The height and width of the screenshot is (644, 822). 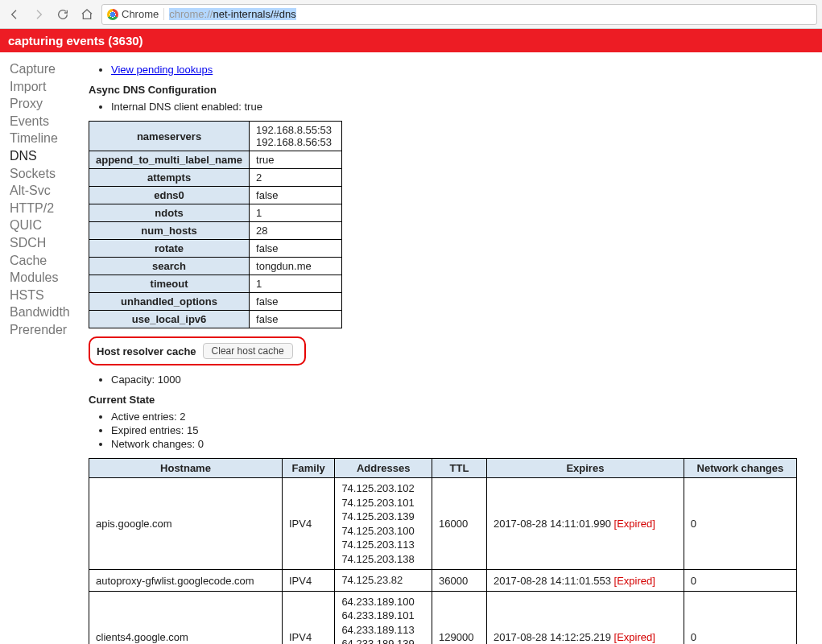 What do you see at coordinates (296, 160) in the screenshot?
I see `cfg-value: true` at bounding box center [296, 160].